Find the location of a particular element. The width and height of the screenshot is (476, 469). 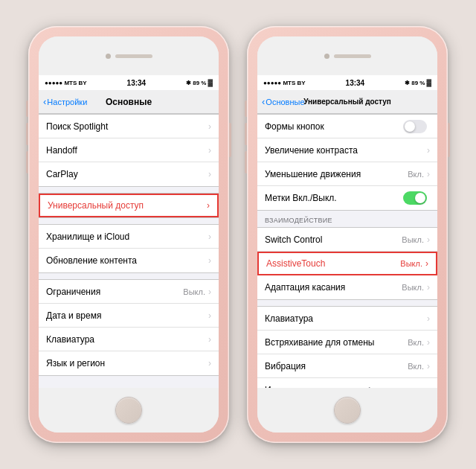

phone2-section2: Switch Control Выкл. › AssistiveTouch Вы… is located at coordinates (347, 264).